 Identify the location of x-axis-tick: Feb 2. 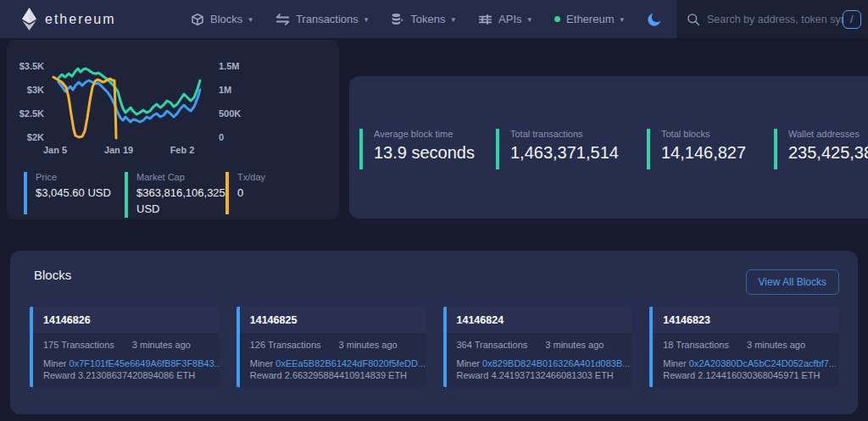
(182, 150).